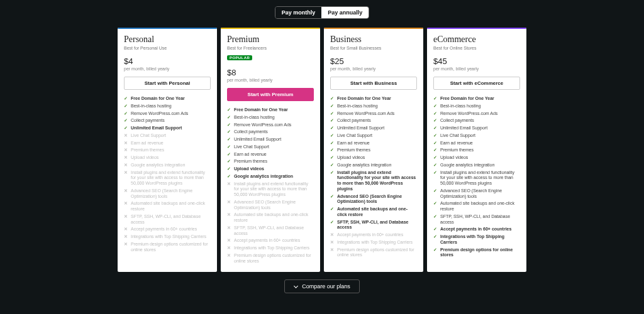 This screenshot has height=314, width=644. Describe the element at coordinates (374, 149) in the screenshot. I see `plan-card-business: BusinessBest for Small Businesses$25per …` at that location.